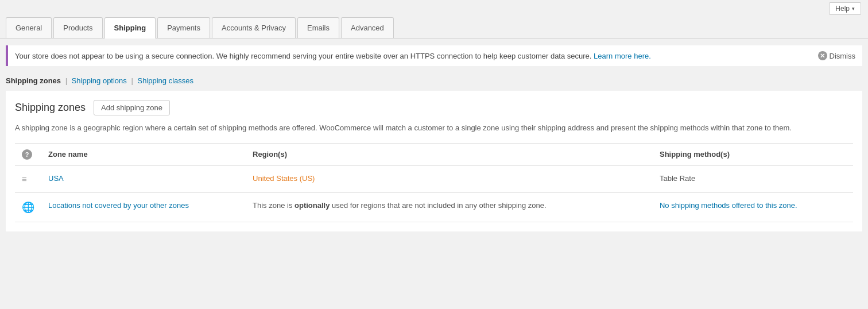 The width and height of the screenshot is (868, 309). I want to click on section-title: Shipping zones, so click(51, 108).